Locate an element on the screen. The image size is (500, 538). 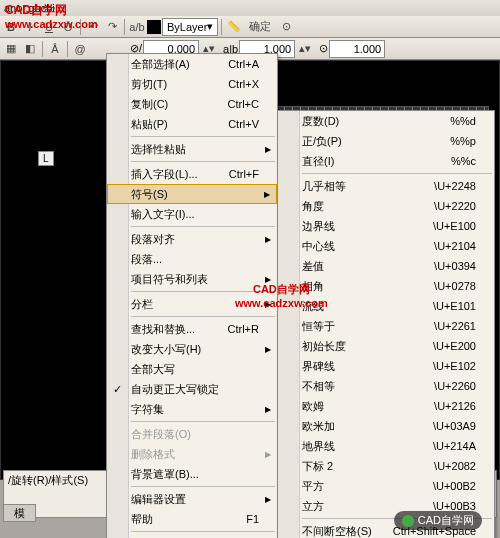
stepper-2: ▴▾ is located at coordinates (305, 49).